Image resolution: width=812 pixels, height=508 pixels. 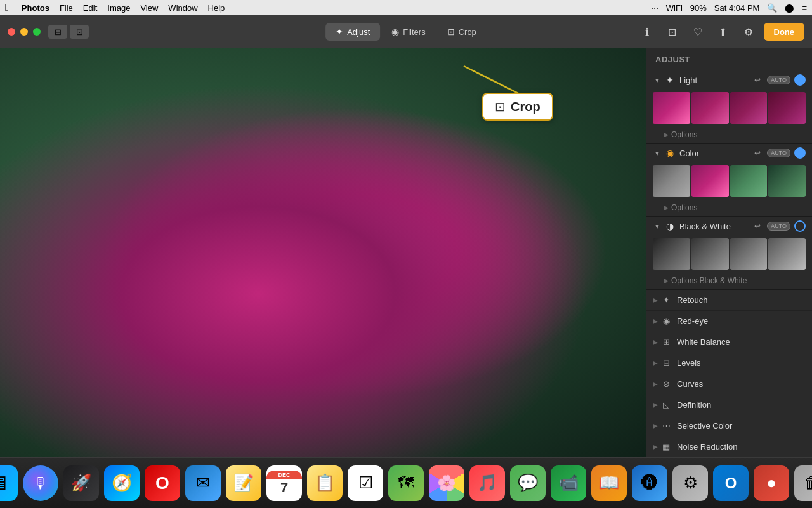 What do you see at coordinates (149, 8) in the screenshot?
I see `view-menu: View` at bounding box center [149, 8].